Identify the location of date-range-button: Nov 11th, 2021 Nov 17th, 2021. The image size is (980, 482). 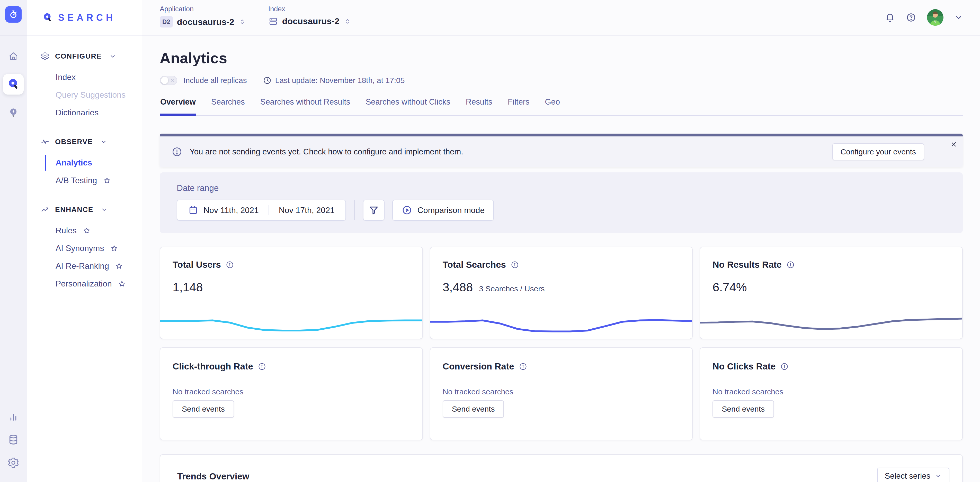
(261, 210).